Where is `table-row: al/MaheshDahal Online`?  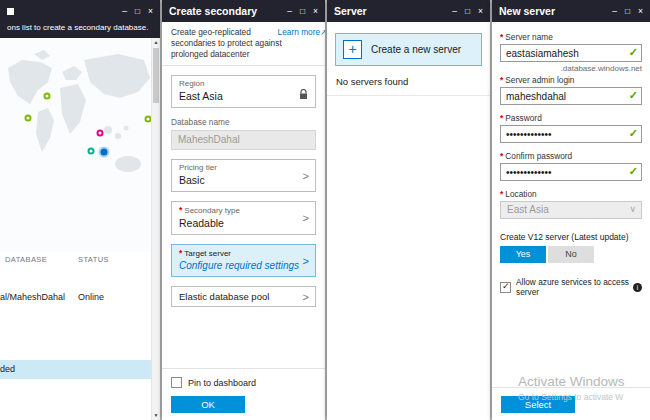 table-row: al/MaheshDahal Online is located at coordinates (75, 297).